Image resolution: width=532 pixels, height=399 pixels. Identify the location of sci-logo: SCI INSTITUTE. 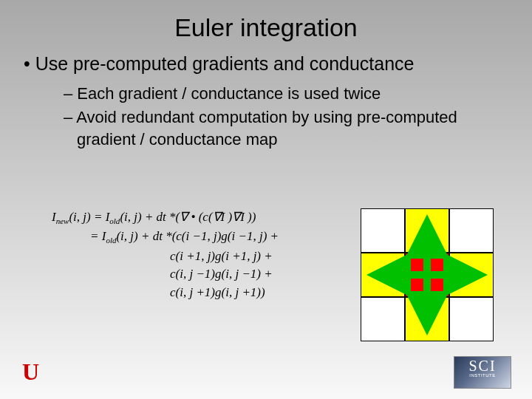
(482, 372).